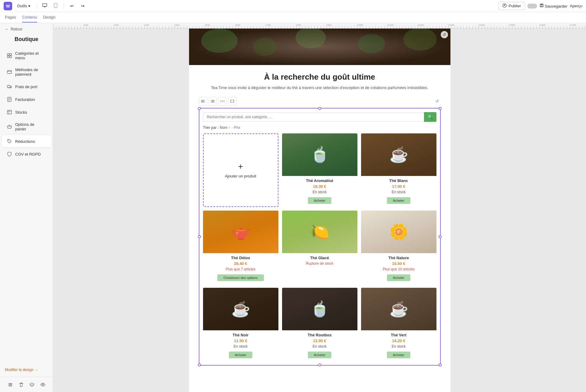 The image size is (586, 392). I want to click on modify-design-link: Modifier le design →, so click(26, 370).